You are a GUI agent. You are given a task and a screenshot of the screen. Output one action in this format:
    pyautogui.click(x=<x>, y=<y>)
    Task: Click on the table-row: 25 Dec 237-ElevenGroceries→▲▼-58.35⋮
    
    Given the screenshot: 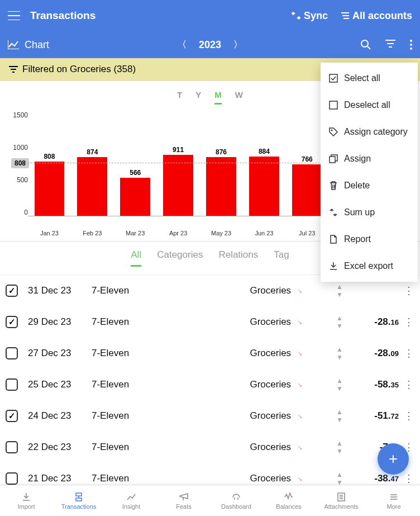 What is the action you would take?
    pyautogui.click(x=210, y=385)
    